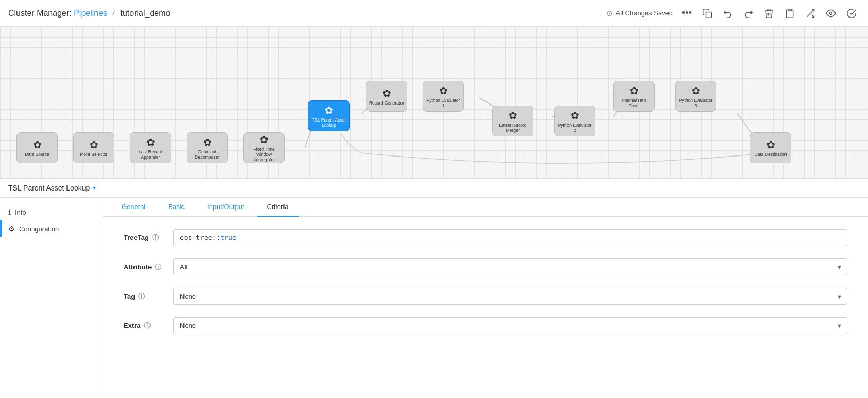 Image resolution: width=868 pixels, height=398 pixels. I want to click on treetag-info-icon: ⓘ, so click(156, 238).